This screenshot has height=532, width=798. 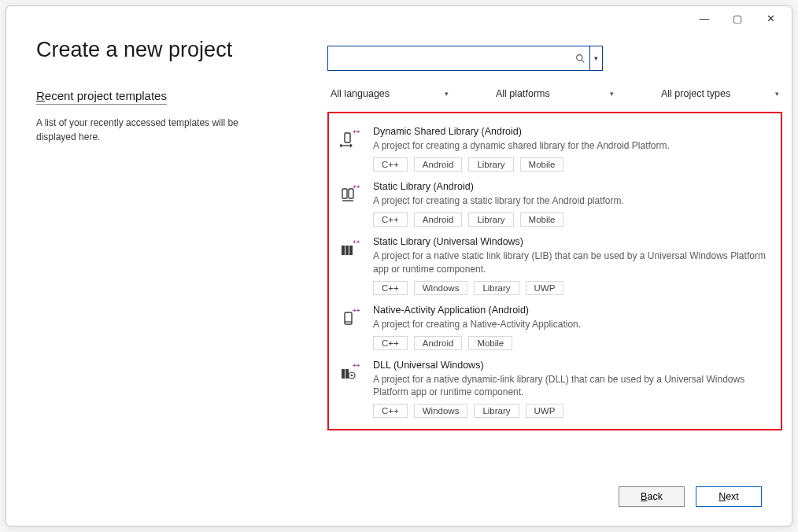 What do you see at coordinates (449, 58) in the screenshot?
I see `search-input` at bounding box center [449, 58].